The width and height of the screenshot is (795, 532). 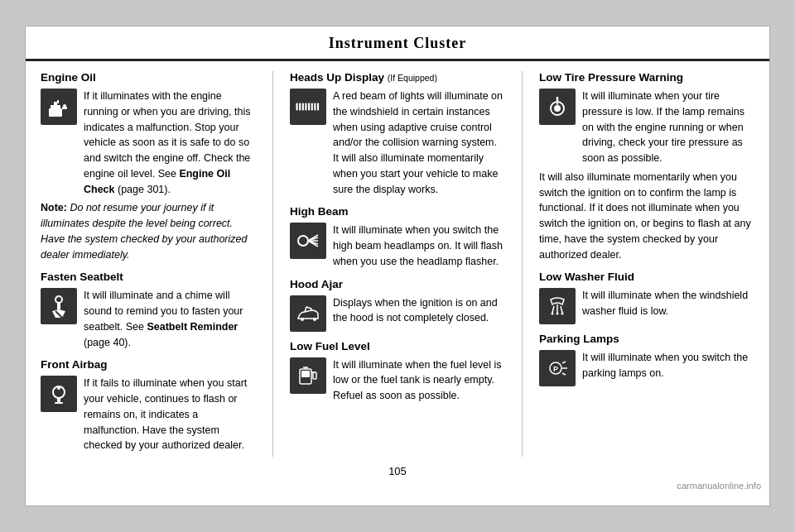 I want to click on engine-oil-title: Engine Oil, so click(x=148, y=78).